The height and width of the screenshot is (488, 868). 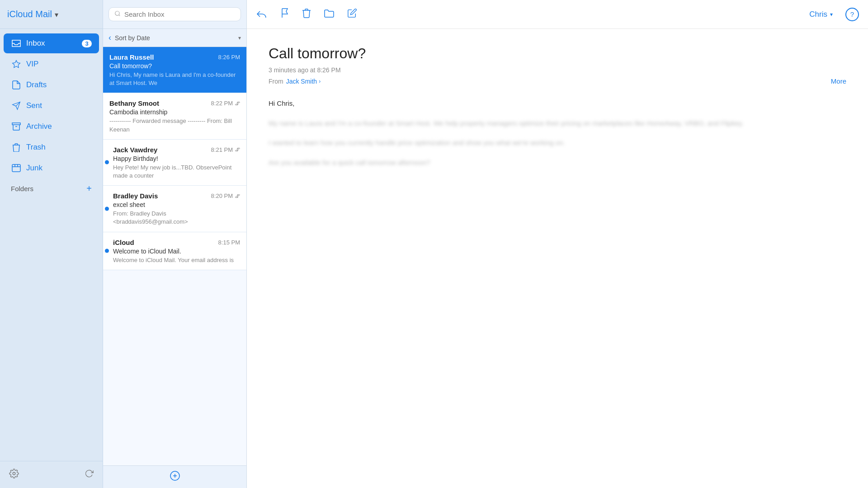 I want to click on sort-label: Sort by Date, so click(x=176, y=38).